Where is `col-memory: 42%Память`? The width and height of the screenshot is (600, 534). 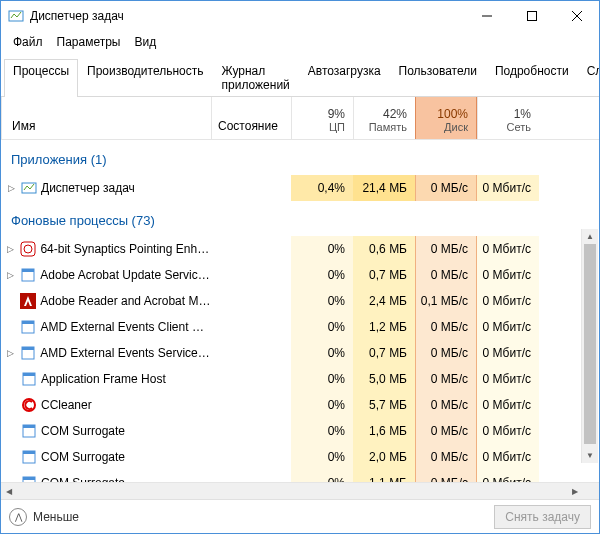 col-memory: 42%Память is located at coordinates (384, 118).